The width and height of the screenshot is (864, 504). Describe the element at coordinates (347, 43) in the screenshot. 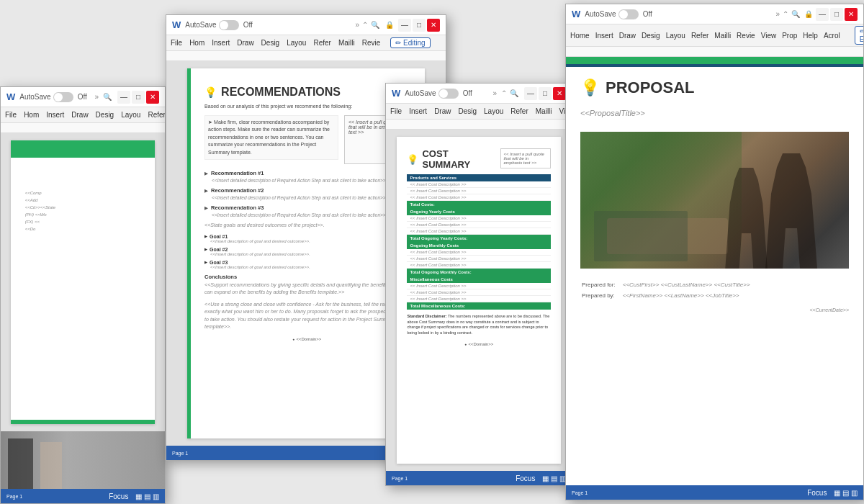

I see `ribbon-mail-2: Mailli` at that location.